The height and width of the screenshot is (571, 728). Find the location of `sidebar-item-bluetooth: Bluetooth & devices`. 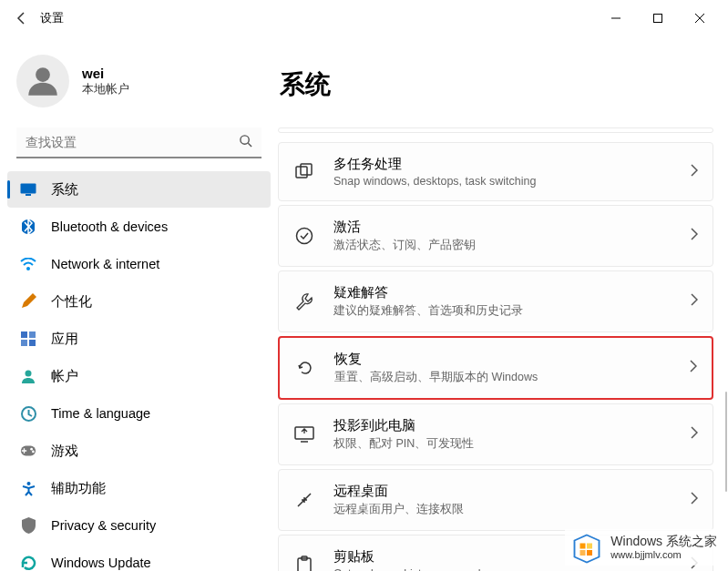

sidebar-item-bluetooth: Bluetooth & devices is located at coordinates (138, 227).